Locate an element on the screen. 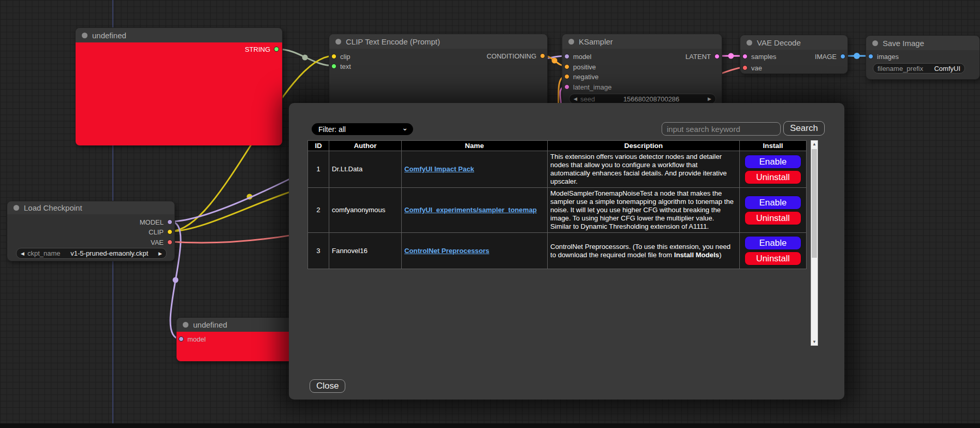 This screenshot has height=428, width=980. node-title-bar: KSampler is located at coordinates (642, 41).